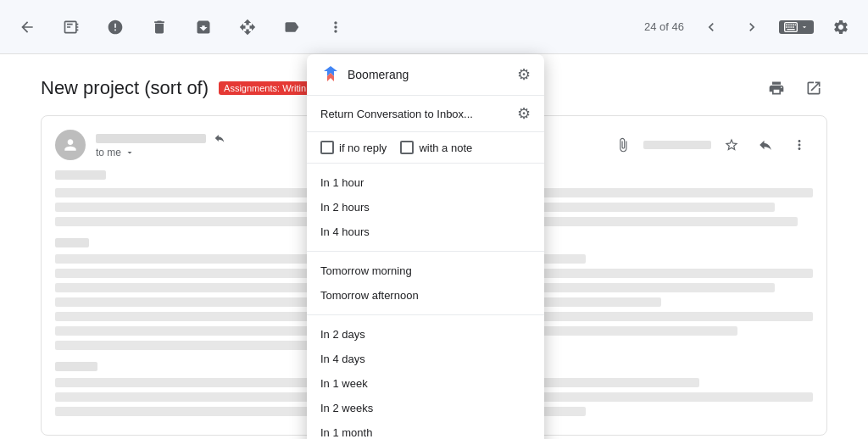 This screenshot has width=868, height=439. What do you see at coordinates (426, 408) in the screenshot?
I see `time-option-2weeks: In 2 weeks` at bounding box center [426, 408].